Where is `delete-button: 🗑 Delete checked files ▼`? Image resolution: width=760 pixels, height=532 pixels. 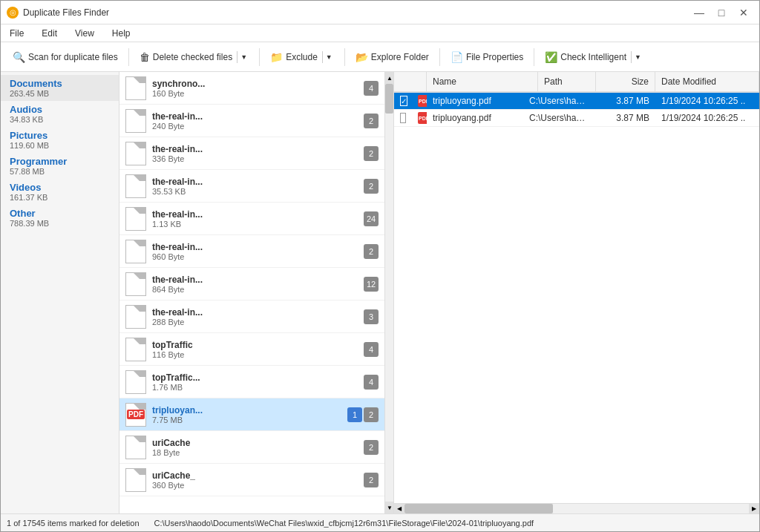 delete-button: 🗑 Delete checked files ▼ is located at coordinates (194, 57).